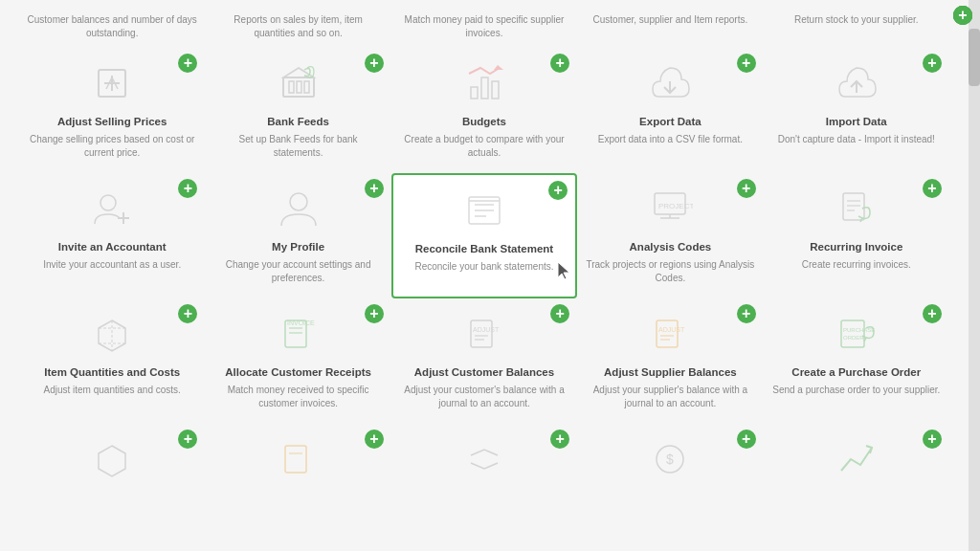  What do you see at coordinates (856, 390) in the screenshot?
I see `card-desc-create-purchase-order: Send a purchase order to your supplier.` at bounding box center [856, 390].